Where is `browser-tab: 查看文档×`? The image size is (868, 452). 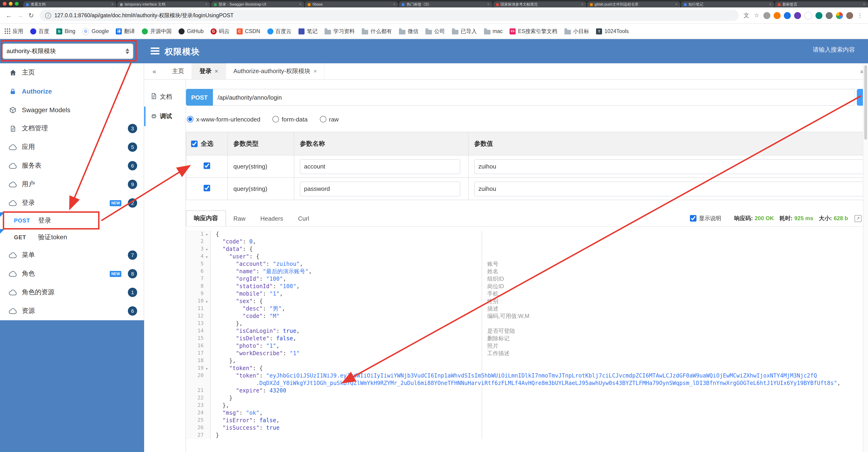 browser-tab: 查看文档× is located at coordinates (70, 4).